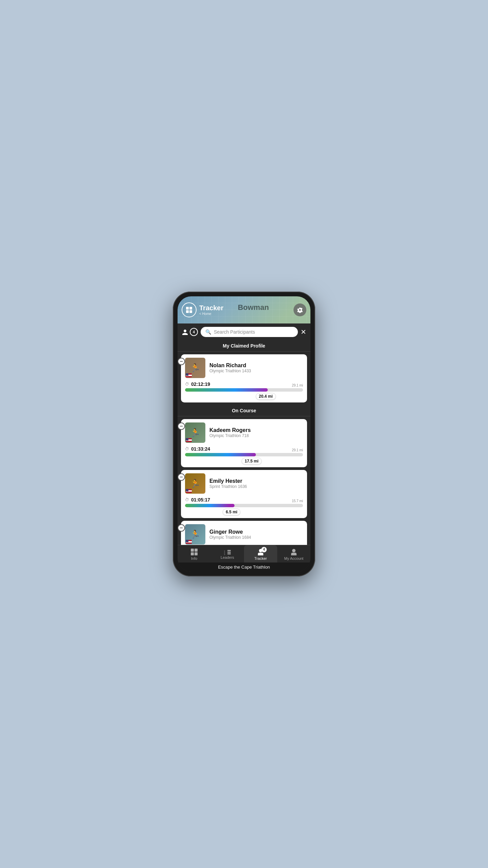  What do you see at coordinates (211, 314) in the screenshot?
I see `home-link: < Home` at bounding box center [211, 314].